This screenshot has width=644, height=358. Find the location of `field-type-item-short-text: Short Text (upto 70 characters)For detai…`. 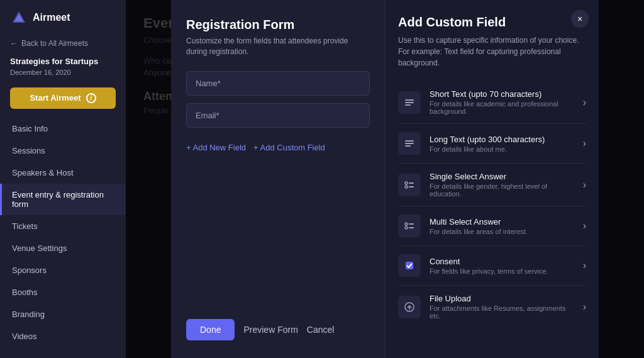

field-type-item-short-text: Short Text (upto 70 characters)For detai… is located at coordinates (492, 103).